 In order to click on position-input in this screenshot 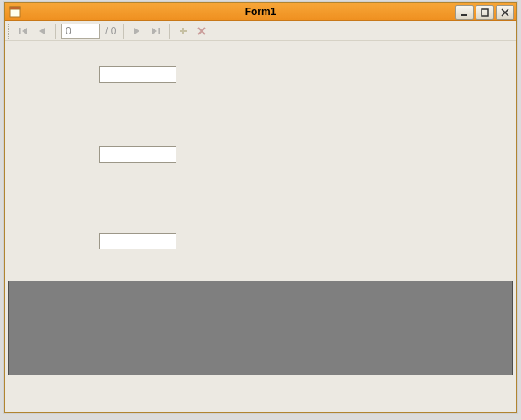, I will do `click(81, 31)`.